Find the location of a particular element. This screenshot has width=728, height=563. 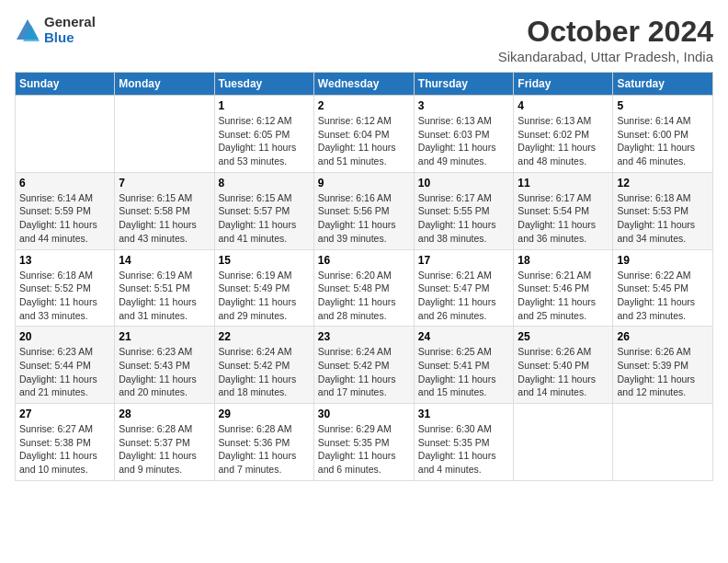

day-number-18: 18 is located at coordinates (563, 260).